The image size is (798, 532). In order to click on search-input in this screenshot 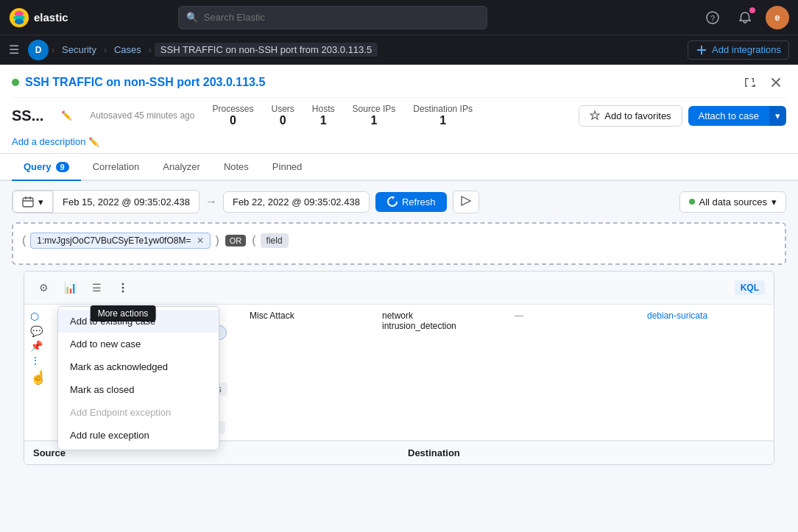, I will do `click(342, 18)`.